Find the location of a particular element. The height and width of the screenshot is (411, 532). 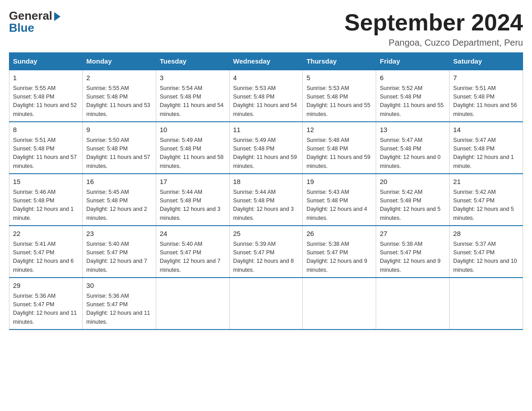

page-header: General Blue September 2024 Pangoa, Cuzc… is located at coordinates (266, 29).